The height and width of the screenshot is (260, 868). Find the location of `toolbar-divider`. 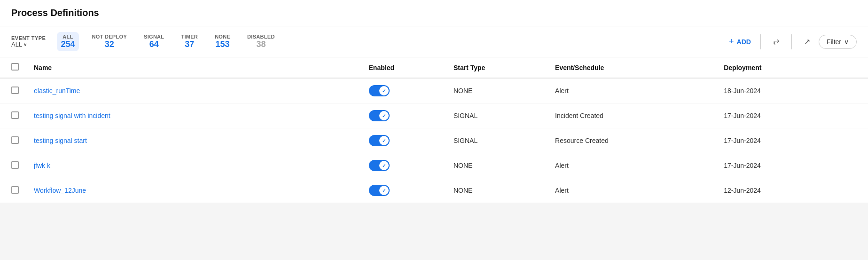

toolbar-divider is located at coordinates (760, 42).